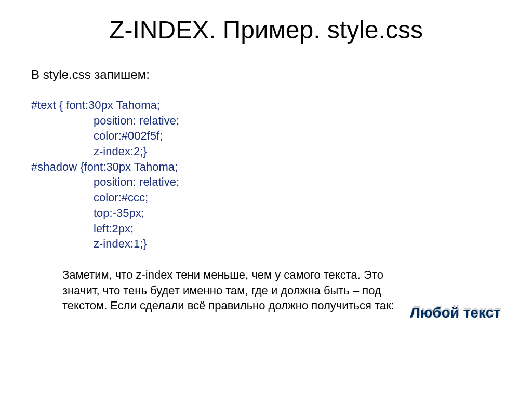 The width and height of the screenshot is (532, 398). What do you see at coordinates (218, 198) in the screenshot?
I see `code-line: color:#ccc;` at bounding box center [218, 198].